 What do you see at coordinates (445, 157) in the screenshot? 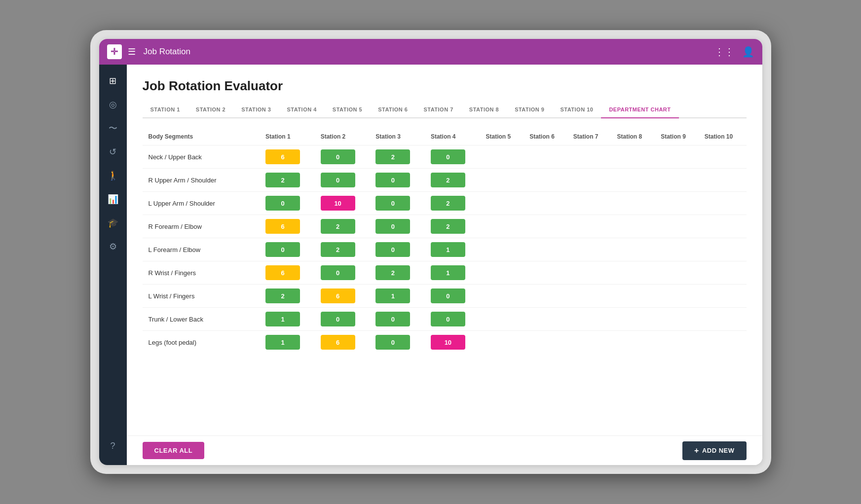
I see `table-row: Neck / Upper Back6020` at bounding box center [445, 157].